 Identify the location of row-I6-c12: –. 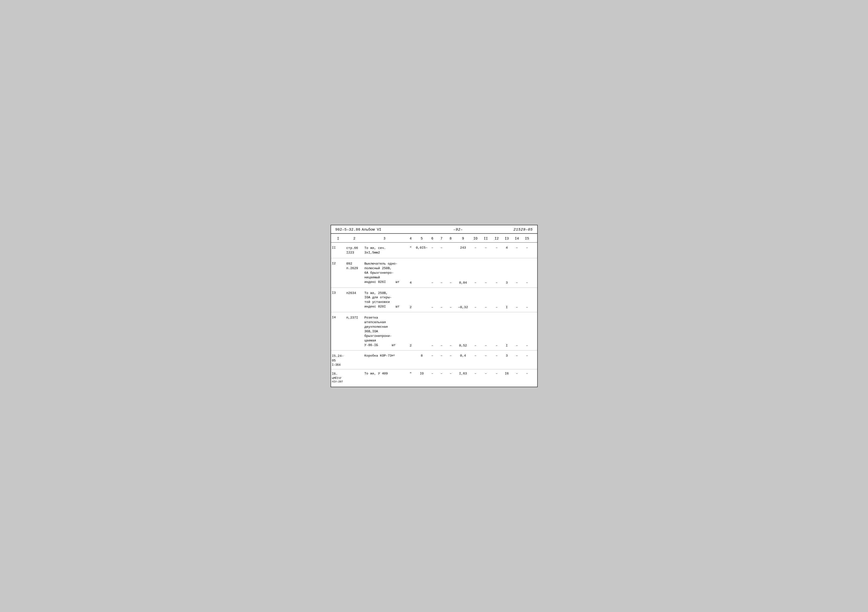
(497, 378).